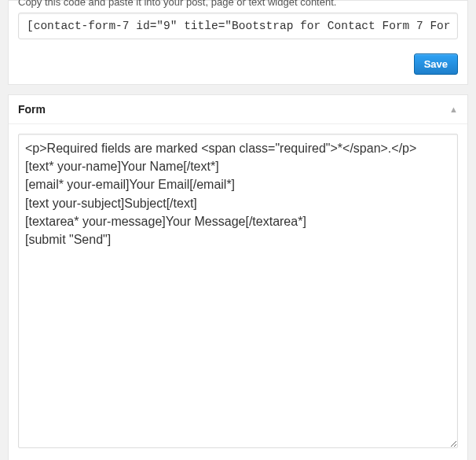 The width and height of the screenshot is (476, 460). I want to click on instruction-text: Copy this code and paste it into your po…, so click(238, 6).